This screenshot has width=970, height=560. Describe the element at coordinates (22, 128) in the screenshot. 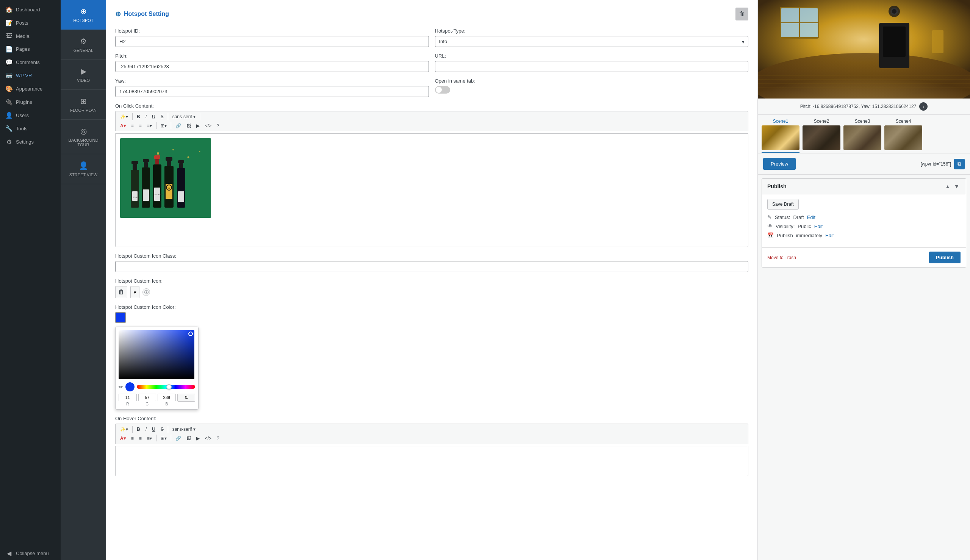

I see `sidebar-item-label: Tools` at that location.